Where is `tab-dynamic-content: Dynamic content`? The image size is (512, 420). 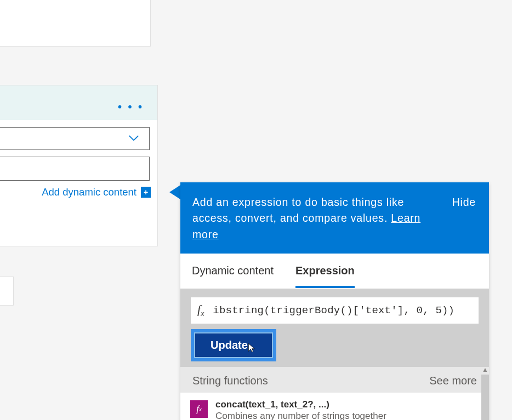 tab-dynamic-content: Dynamic content is located at coordinates (232, 276).